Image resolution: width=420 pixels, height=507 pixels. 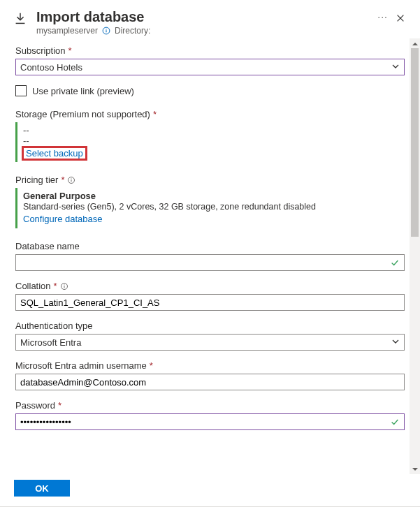 I want to click on collation-field, so click(x=210, y=302).